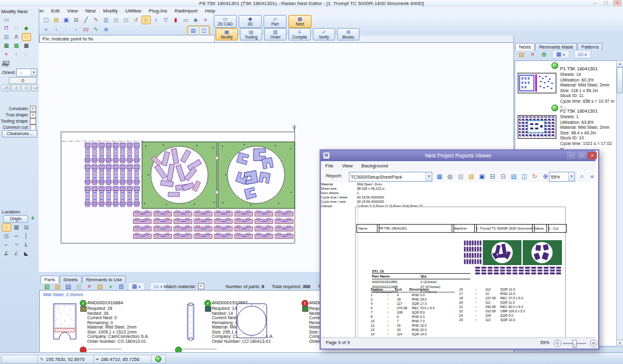 This screenshot has width=623, height=364. I want to click on menu-item: Plug-Ins, so click(158, 11).